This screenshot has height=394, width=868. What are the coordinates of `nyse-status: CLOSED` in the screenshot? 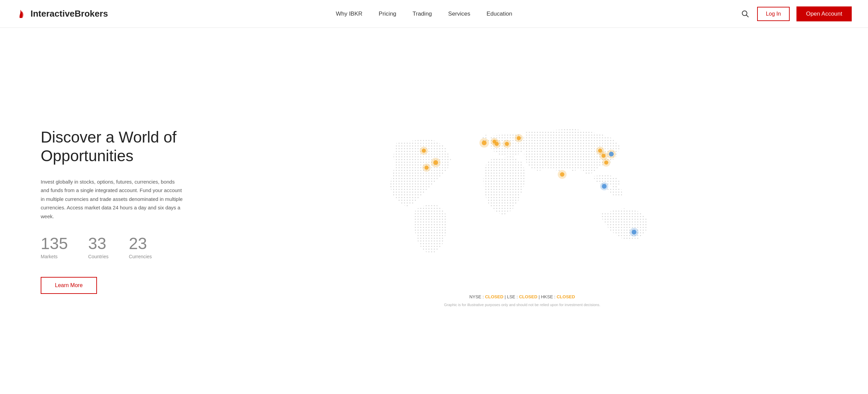 It's located at (494, 297).